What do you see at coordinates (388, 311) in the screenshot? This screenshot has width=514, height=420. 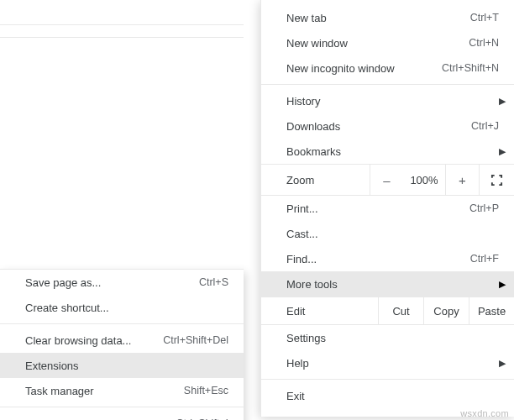 I see `menu-edit-row: Edit Cut Copy Paste` at bounding box center [388, 311].